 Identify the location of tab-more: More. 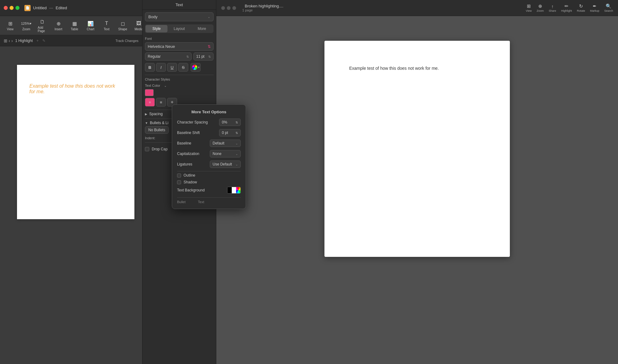
(202, 29).